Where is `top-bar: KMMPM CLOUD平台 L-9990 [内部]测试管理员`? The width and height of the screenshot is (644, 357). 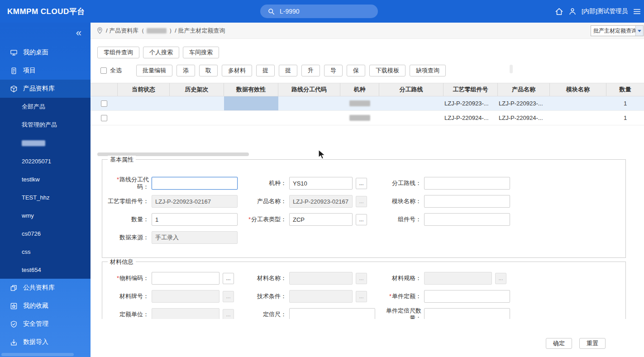 top-bar: KMMPM CLOUD平台 L-9990 [内部]测试管理员 is located at coordinates (322, 11).